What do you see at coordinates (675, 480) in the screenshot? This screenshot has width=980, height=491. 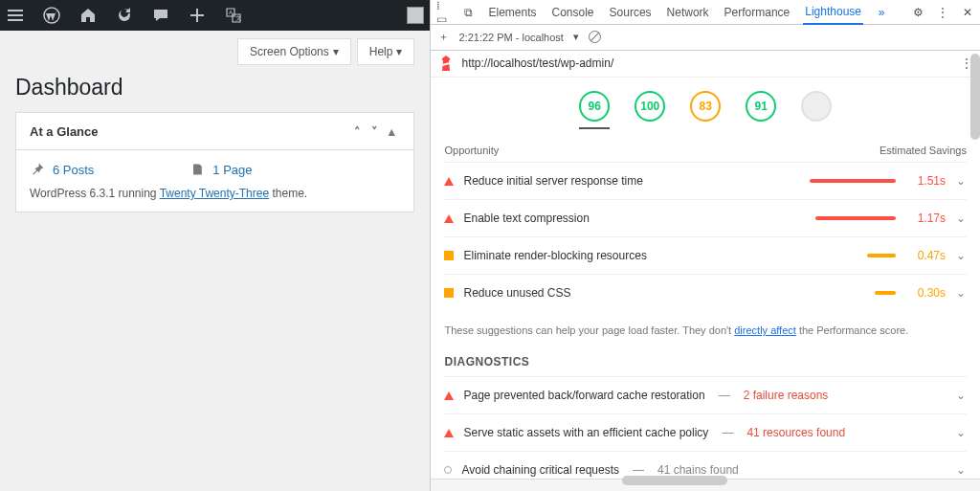 I see `horizontal-scrollbar` at bounding box center [675, 480].